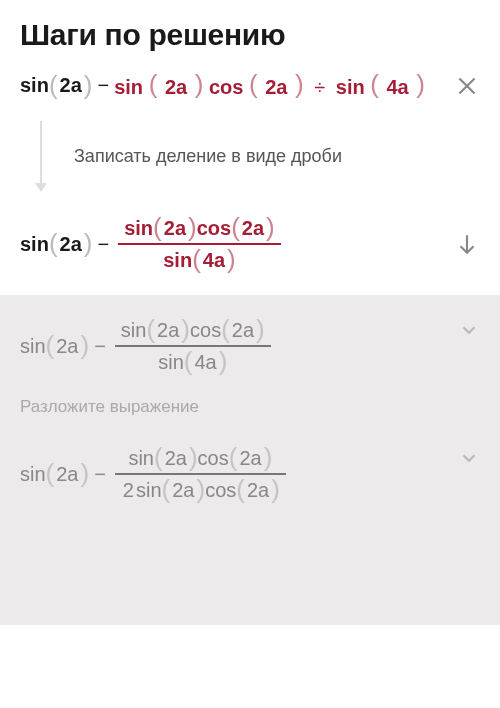 The height and width of the screenshot is (708, 500). I want to click on faded-expression: sin ( 2a ) − sin ( 2a ) cos ( 2a ) sin, so click(148, 346).